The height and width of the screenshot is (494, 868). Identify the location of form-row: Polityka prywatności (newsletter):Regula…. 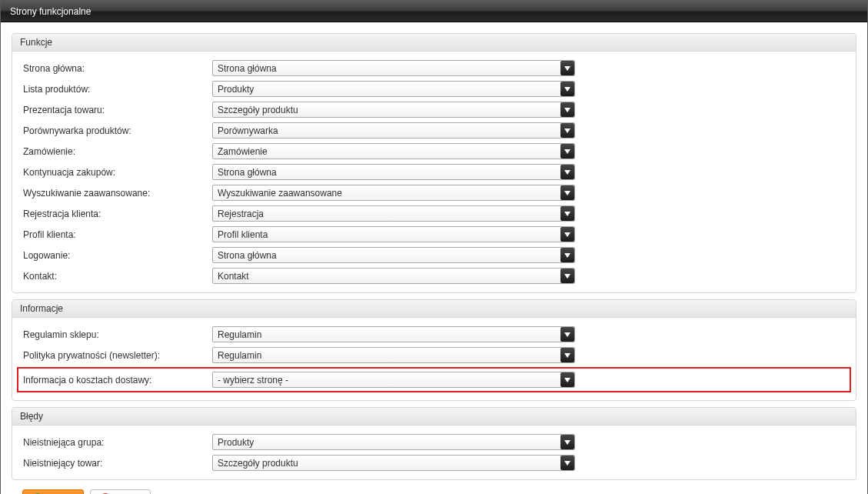
(434, 355).